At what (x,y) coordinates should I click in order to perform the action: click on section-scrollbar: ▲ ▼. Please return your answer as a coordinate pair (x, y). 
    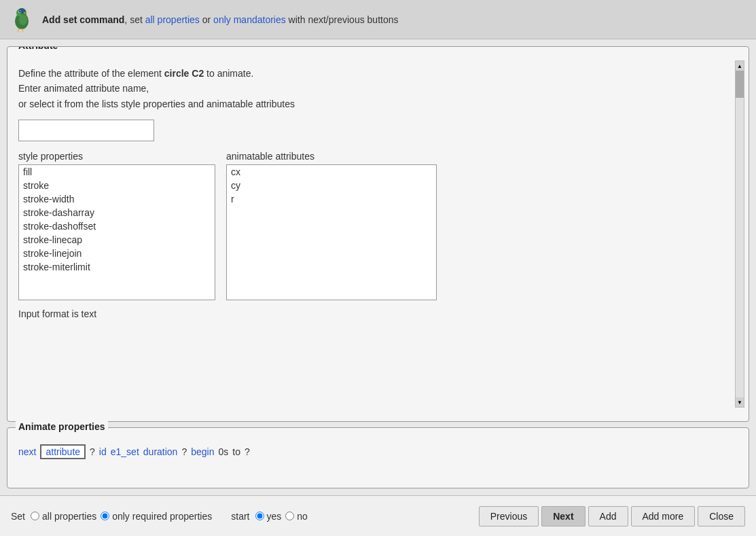
    Looking at the image, I should click on (740, 234).